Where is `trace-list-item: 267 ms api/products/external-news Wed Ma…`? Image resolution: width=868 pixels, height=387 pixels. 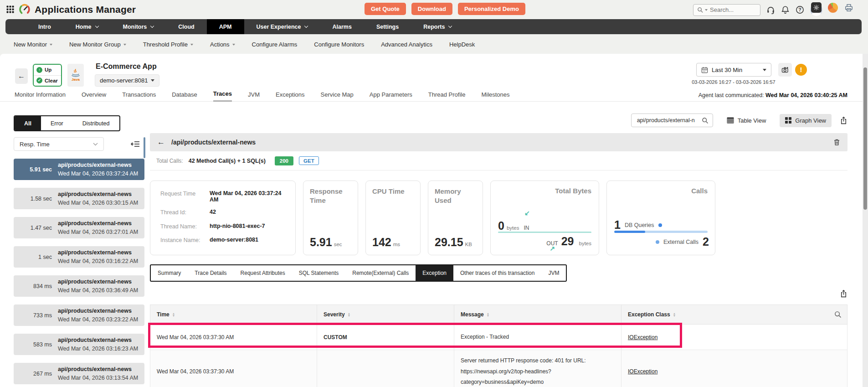 trace-list-item: 267 ms api/products/external-news Wed Ma… is located at coordinates (79, 374).